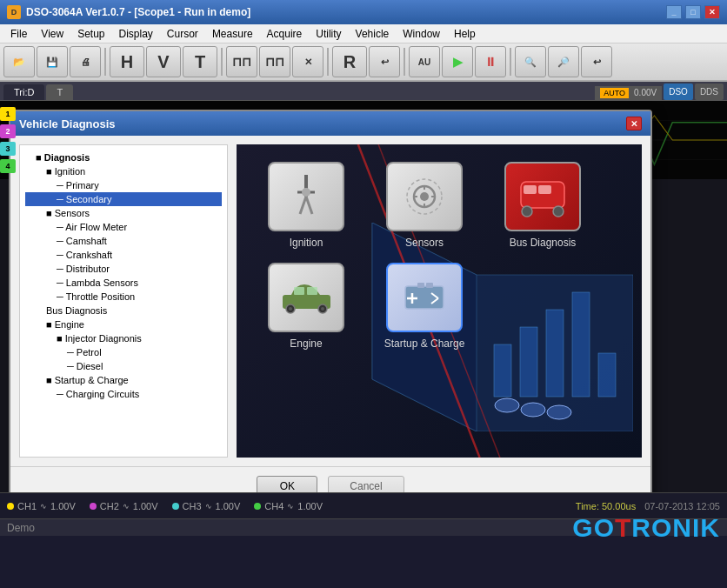  I want to click on ch3-value: 1.00V, so click(228, 506).